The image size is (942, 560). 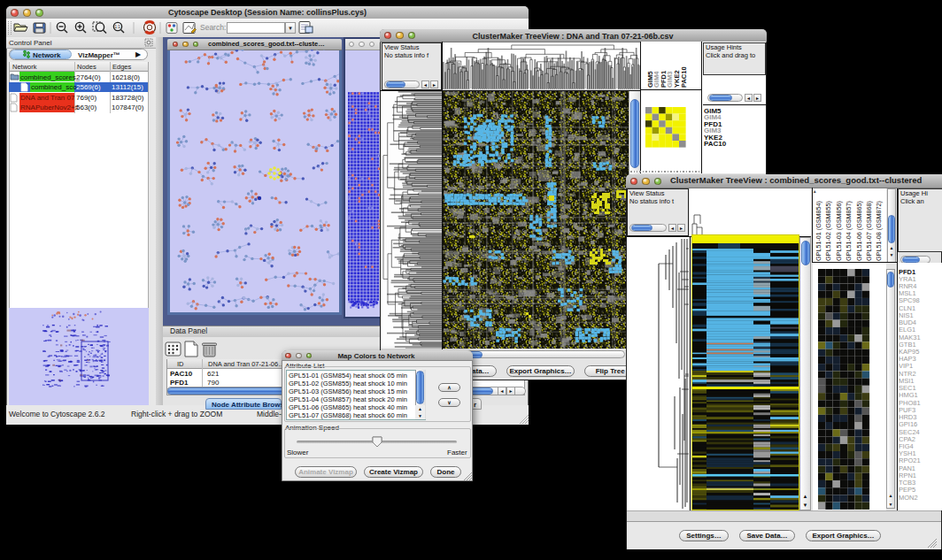 I want to click on svg-text: GPL51-06 (GSM865), so click(x=859, y=231).